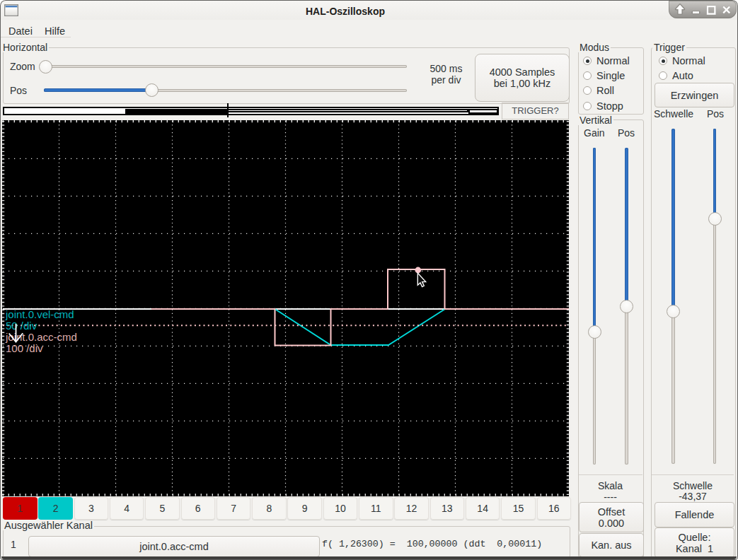 The height and width of the screenshot is (560, 738). Describe the element at coordinates (24, 348) in the screenshot. I see `svg-text: 100 /div` at that location.